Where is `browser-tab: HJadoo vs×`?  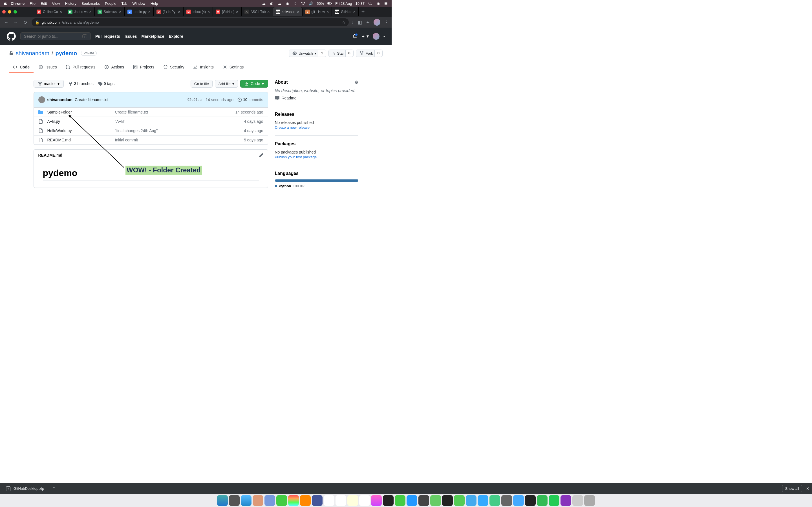 browser-tab: HJadoo vs× is located at coordinates (80, 12).